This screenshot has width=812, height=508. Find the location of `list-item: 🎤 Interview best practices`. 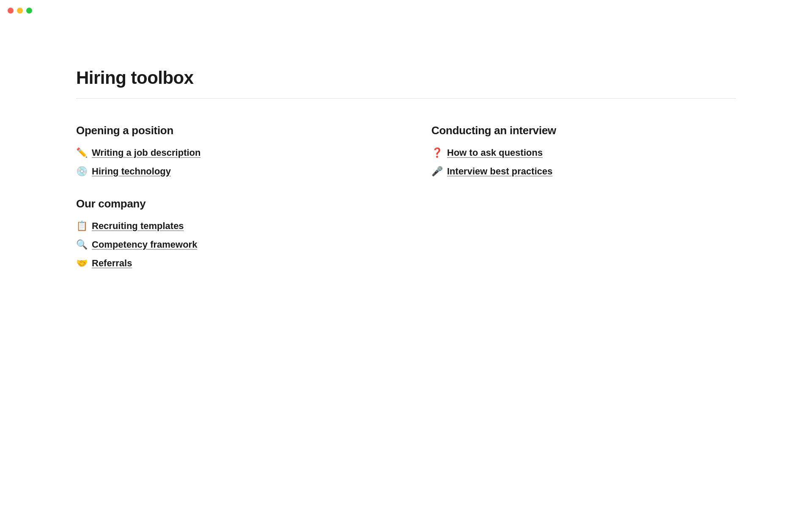

list-item: 🎤 Interview best practices is located at coordinates (584, 171).